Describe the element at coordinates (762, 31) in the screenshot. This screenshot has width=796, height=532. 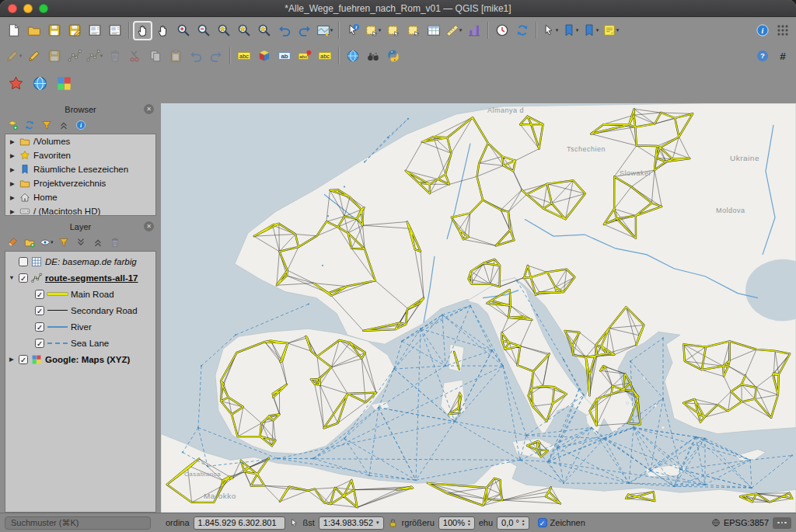
I see `info-button` at that location.